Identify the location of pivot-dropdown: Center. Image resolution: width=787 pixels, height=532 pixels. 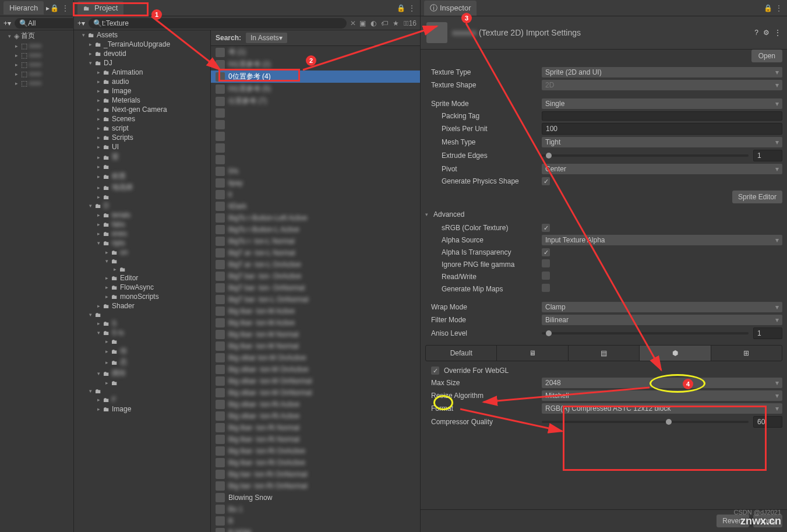
(662, 169).